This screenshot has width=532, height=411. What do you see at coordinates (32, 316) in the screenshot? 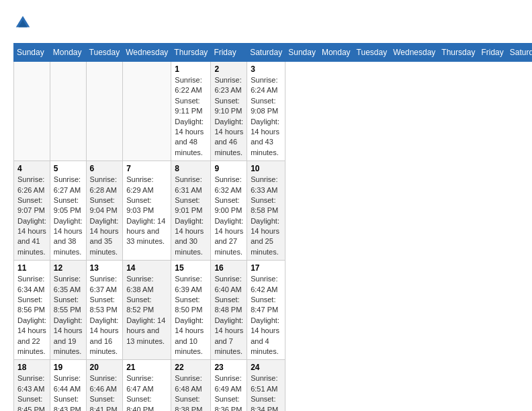
I see `day-info: Sunrise: 6:34 AM Sunset: 8:56 PM Dayligh…` at bounding box center [32, 316].